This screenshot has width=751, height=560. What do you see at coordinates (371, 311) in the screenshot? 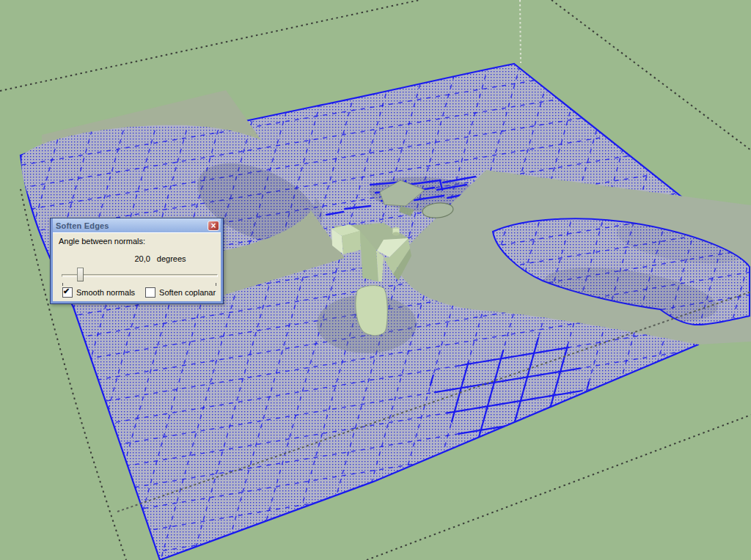
I see `structure-column` at bounding box center [371, 311].